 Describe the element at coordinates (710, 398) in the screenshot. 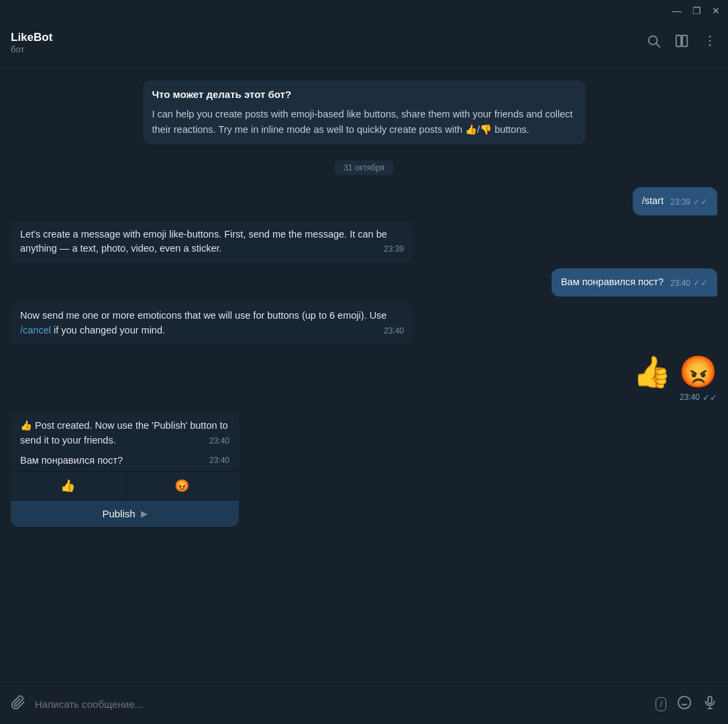

I see `emoji-ticks: ✓✓` at that location.